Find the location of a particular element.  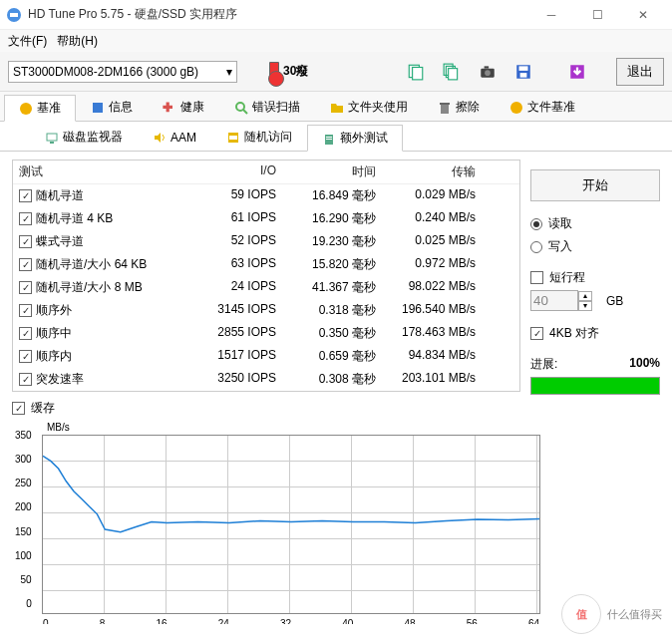

read-radio: 读取 is located at coordinates (595, 223).